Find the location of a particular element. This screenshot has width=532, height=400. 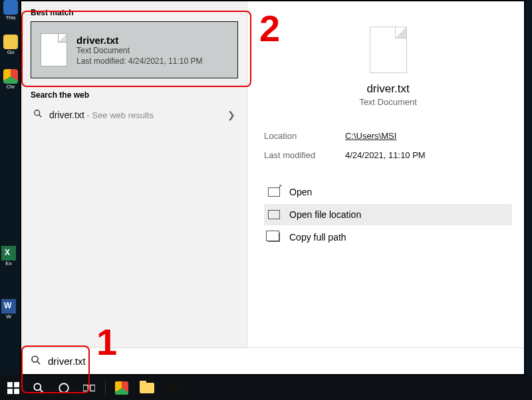

taskbar-chrome is located at coordinates (122, 388).